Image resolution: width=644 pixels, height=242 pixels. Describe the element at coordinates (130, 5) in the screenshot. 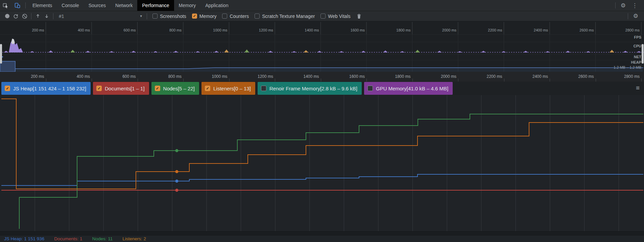

I see `panel-tabs: ElementsConsoleSourcesNetworkPerformance…` at that location.